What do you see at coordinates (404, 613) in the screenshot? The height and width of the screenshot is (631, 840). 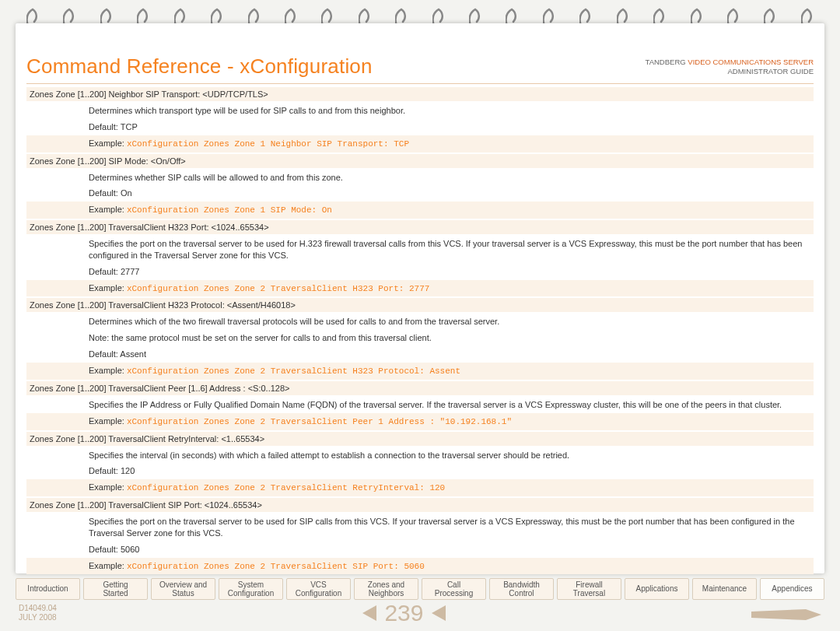 I see `page-number: 239` at bounding box center [404, 613].